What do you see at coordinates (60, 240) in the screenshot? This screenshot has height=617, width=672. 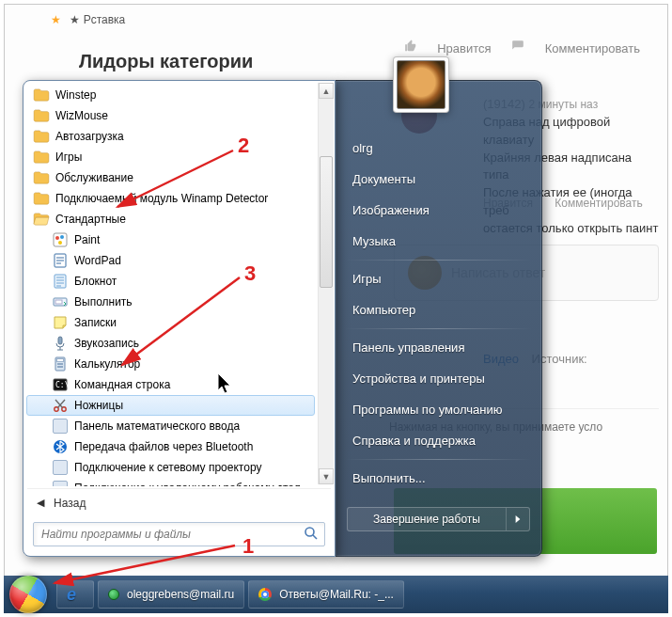 I see `paint-icon` at bounding box center [60, 240].